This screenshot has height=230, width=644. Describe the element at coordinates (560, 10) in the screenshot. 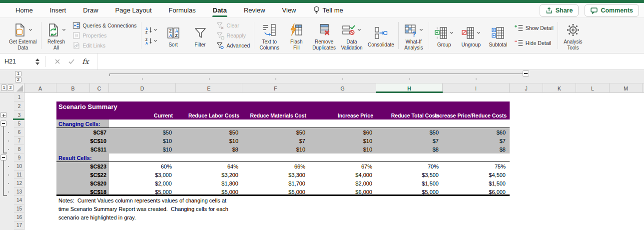

I see `share-button: Share` at that location.